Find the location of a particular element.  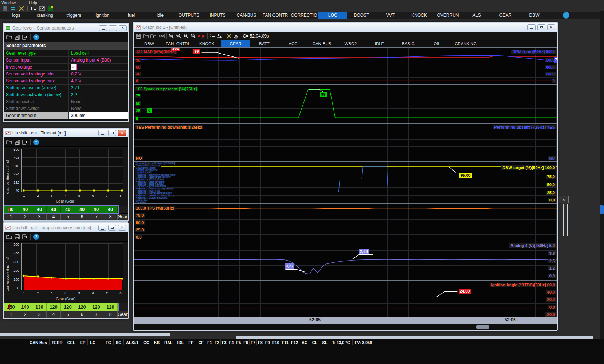

table-row: Gear lever typeLoad cell is located at coordinates (66, 53).